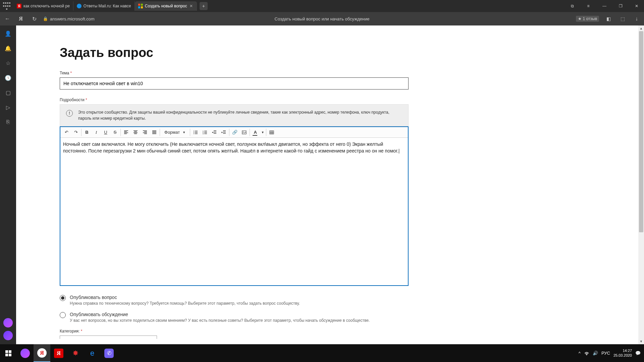 This screenshot has height=362, width=644. Describe the element at coordinates (75, 353) in the screenshot. I see `taskbar-app-unknown: ✸` at that location.